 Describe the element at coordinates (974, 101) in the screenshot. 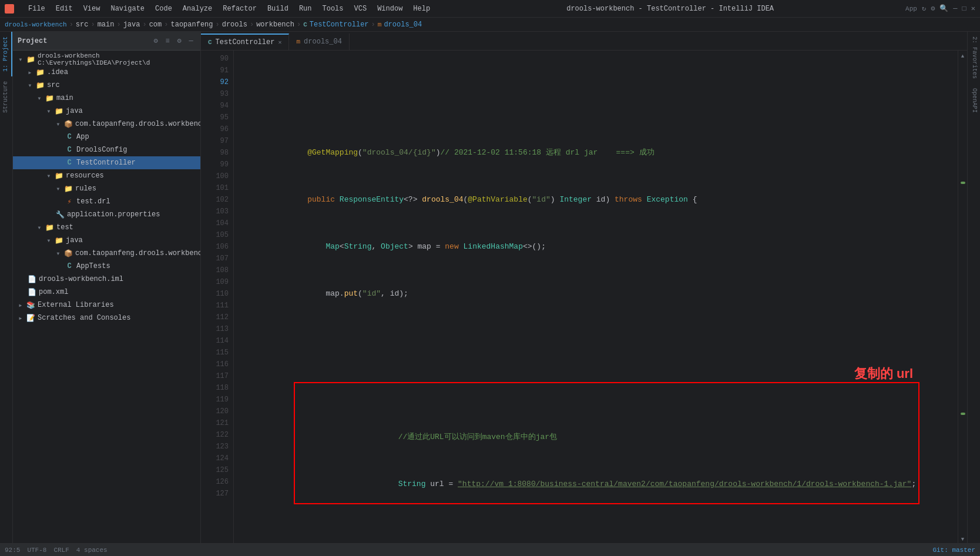

I see `tab-openapi: OpenAPI` at that location.